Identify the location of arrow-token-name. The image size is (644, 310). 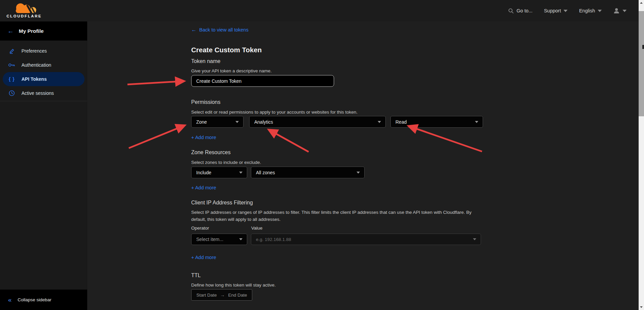
(156, 83).